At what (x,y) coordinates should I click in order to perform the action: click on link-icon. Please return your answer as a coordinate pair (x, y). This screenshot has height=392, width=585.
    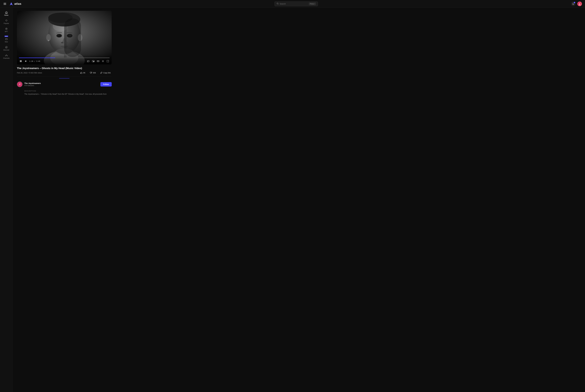
    Looking at the image, I should click on (101, 73).